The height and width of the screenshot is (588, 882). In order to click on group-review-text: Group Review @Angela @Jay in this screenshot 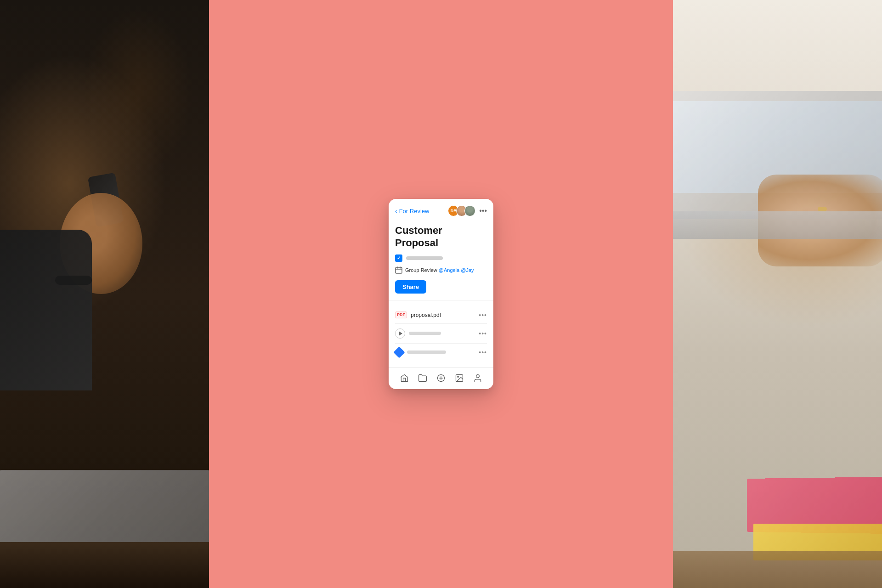, I will do `click(440, 270)`.